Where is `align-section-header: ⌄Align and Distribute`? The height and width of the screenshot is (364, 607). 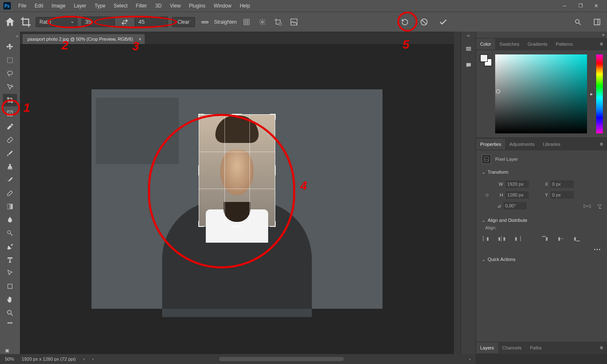
align-section-header: ⌄Align and Distribute is located at coordinates (541, 220).